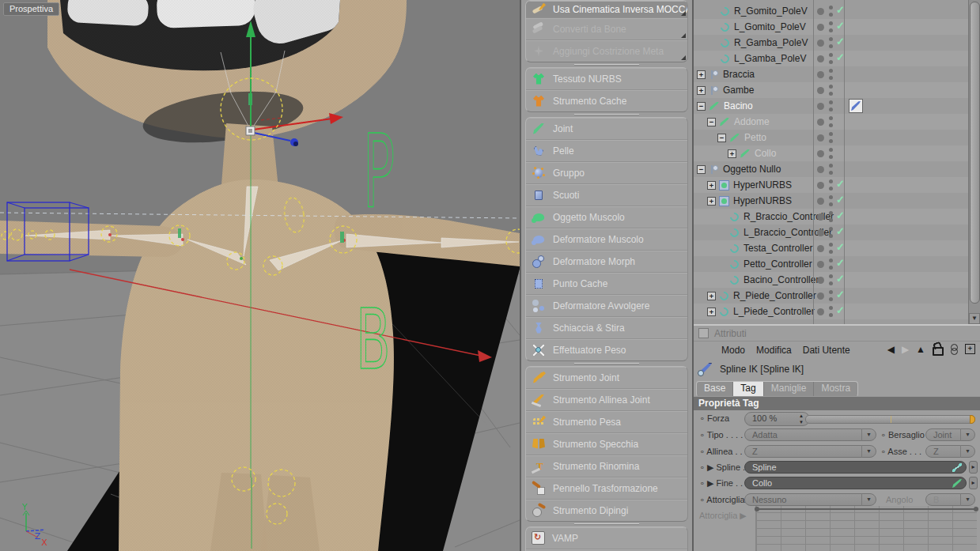 The width and height of the screenshot is (980, 551). Describe the element at coordinates (837, 296) in the screenshot. I see `tree-item: +R_Piede_Controller✓` at that location.